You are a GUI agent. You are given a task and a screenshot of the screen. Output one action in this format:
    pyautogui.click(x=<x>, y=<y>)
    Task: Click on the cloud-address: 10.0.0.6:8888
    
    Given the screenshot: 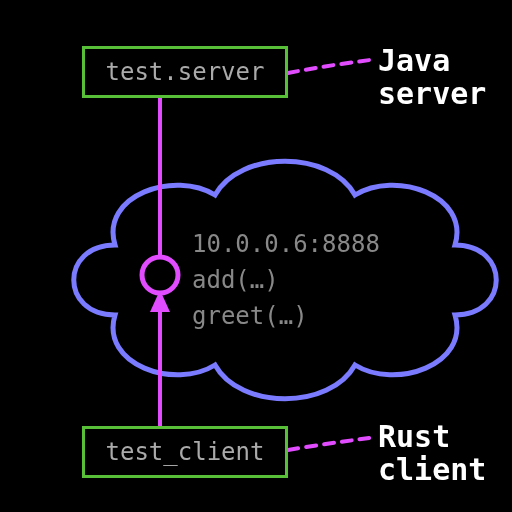 What is the action you would take?
    pyautogui.click(x=286, y=244)
    